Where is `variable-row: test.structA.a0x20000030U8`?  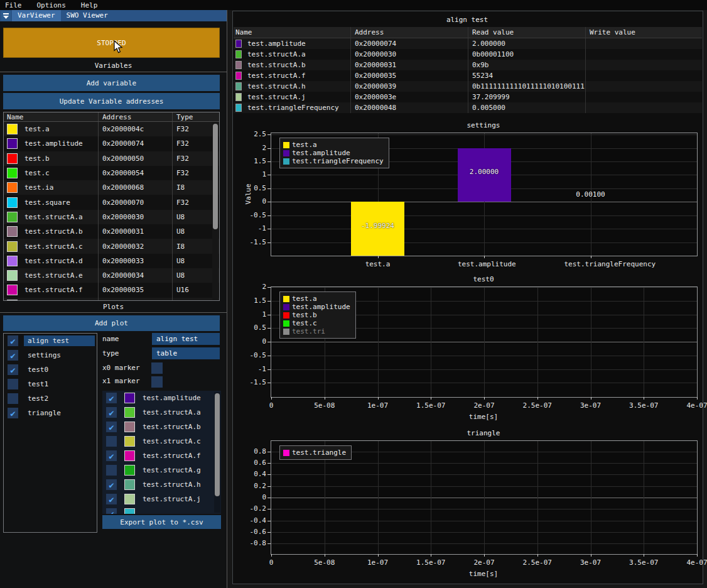
variable-row: test.structA.a0x20000030U8 is located at coordinates (112, 217).